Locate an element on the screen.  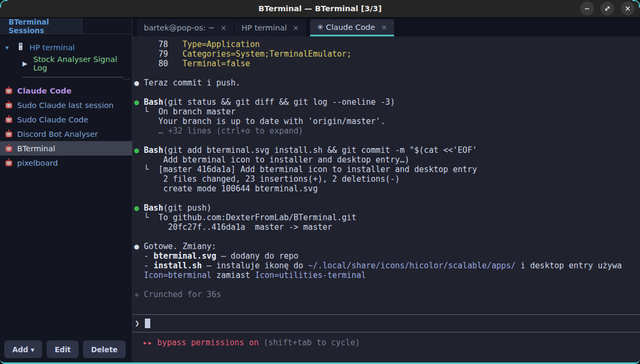
terminal-line: Add bterminal icon to installer and desk… is located at coordinates (386, 160).